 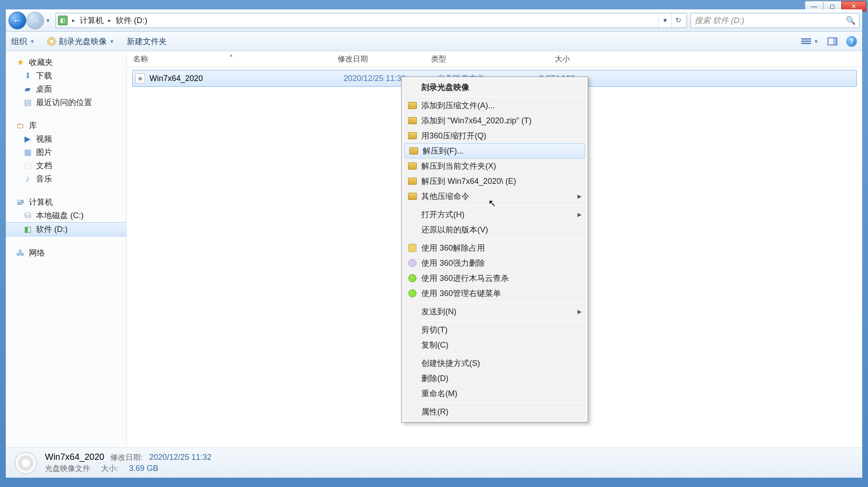 I want to click on col-name: 名称, so click(x=229, y=59).